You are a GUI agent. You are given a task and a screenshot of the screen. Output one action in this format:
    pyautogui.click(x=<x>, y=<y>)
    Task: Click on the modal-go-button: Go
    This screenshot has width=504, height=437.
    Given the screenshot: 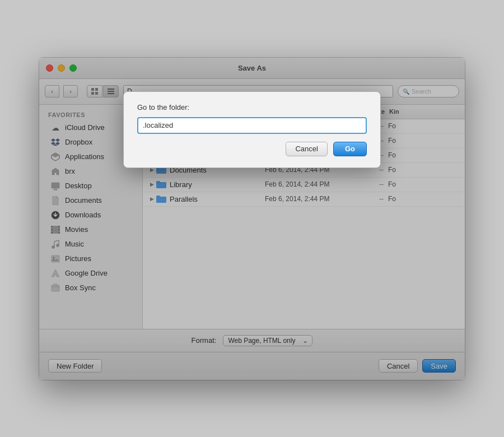 What is the action you would take?
    pyautogui.click(x=350, y=149)
    